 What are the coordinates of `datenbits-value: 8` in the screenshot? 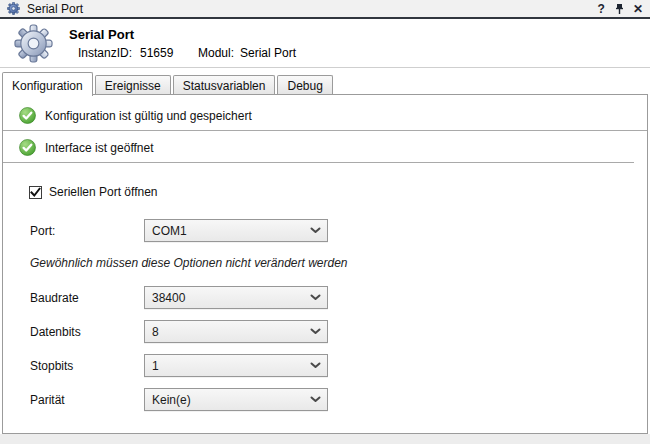 It's located at (231, 332).